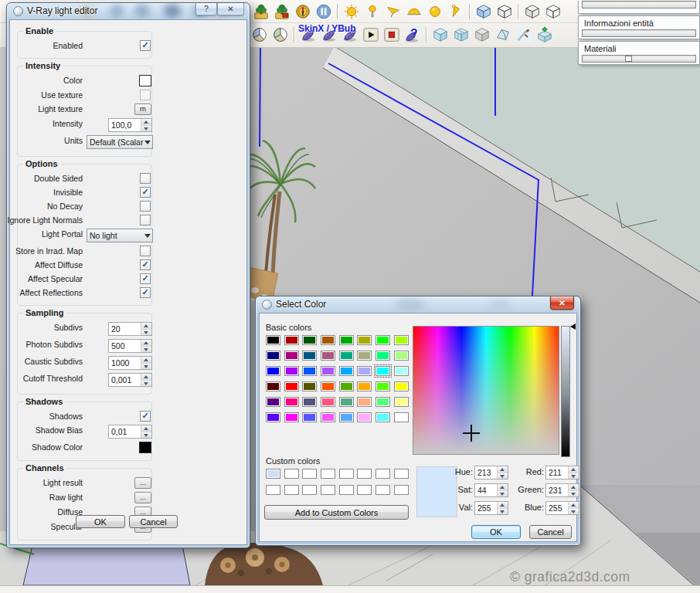 Image resolution: width=700 pixels, height=593 pixels. I want to click on vray-ctl-invisible: ✓, so click(145, 192).